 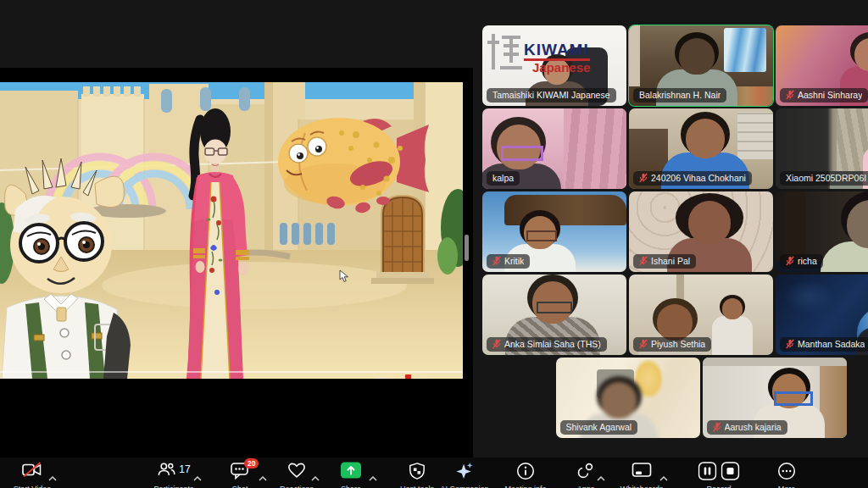 What do you see at coordinates (731, 471) in the screenshot?
I see `stop-recording-icon` at bounding box center [731, 471].